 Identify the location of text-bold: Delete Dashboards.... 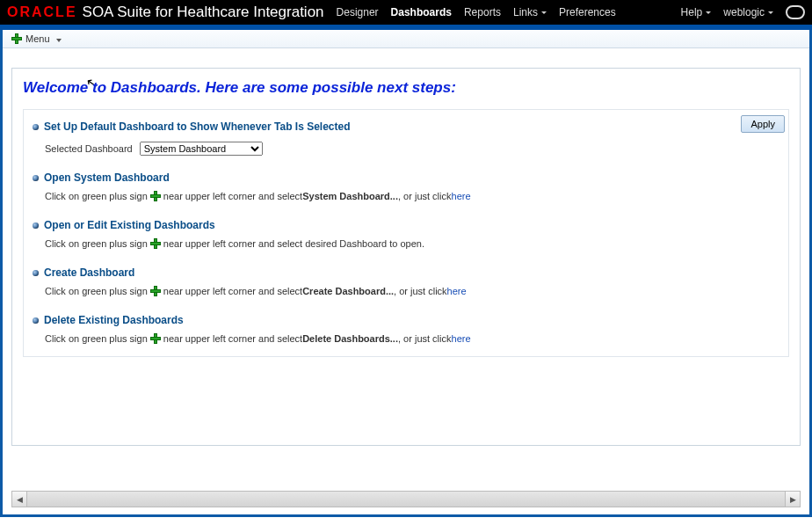
(350, 339).